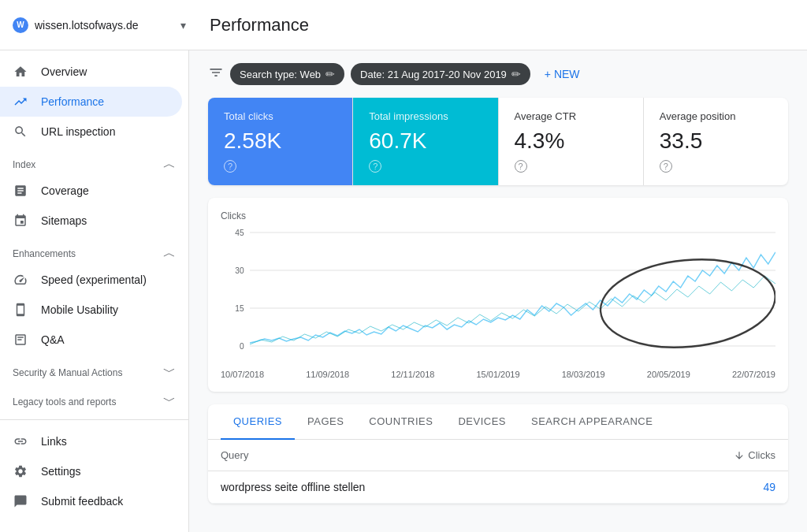  Describe the element at coordinates (426, 142) in the screenshot. I see `metric-total-impressions: Total impressions 60.7K ?` at that location.